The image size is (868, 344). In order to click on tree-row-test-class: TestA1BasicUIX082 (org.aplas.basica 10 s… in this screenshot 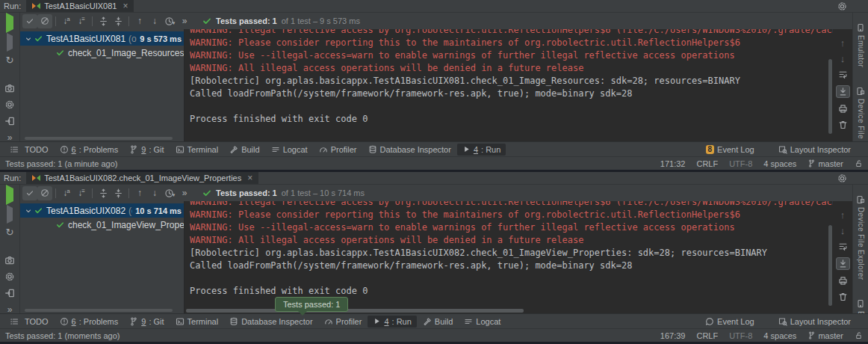, I will do `click(102, 211)`.